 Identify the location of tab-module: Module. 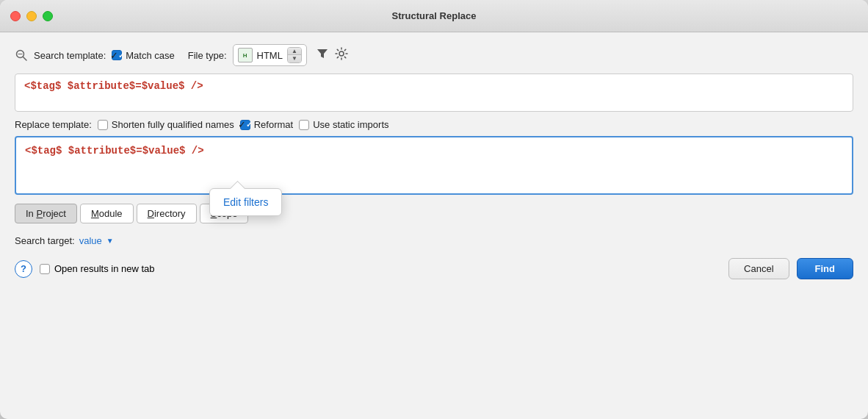
(107, 213).